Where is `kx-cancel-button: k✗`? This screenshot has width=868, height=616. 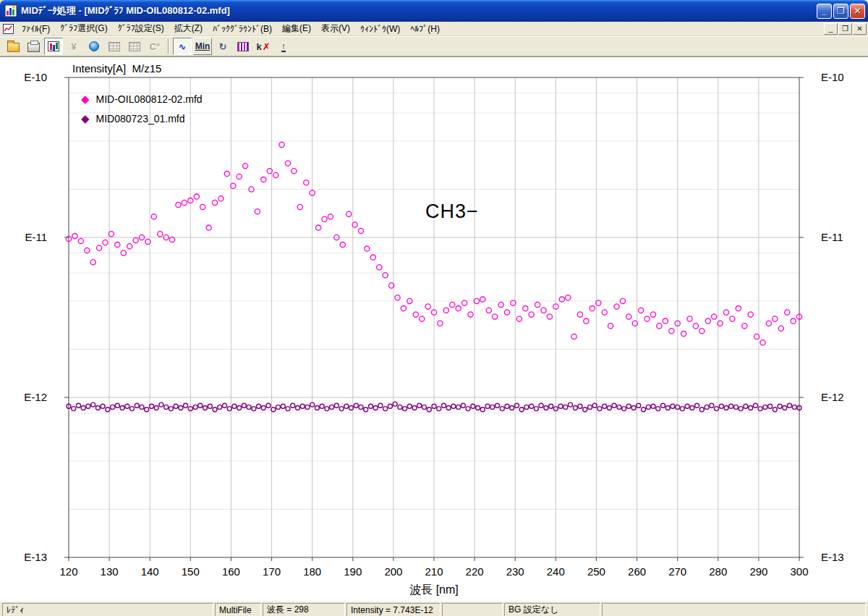 kx-cancel-button: k✗ is located at coordinates (263, 46).